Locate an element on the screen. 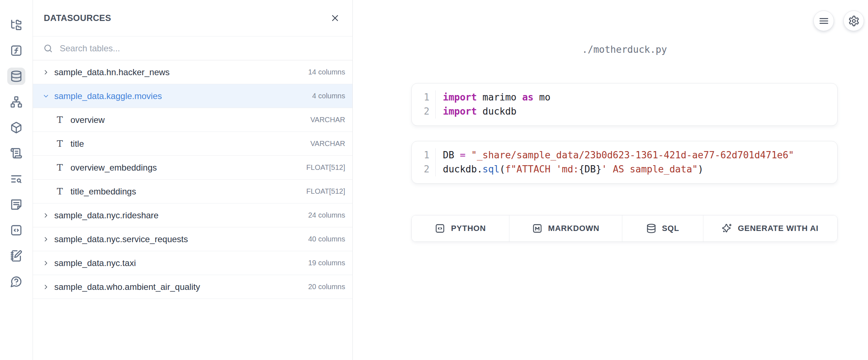 The image size is (868, 360). code-line: import marimo as mo is located at coordinates (496, 98).